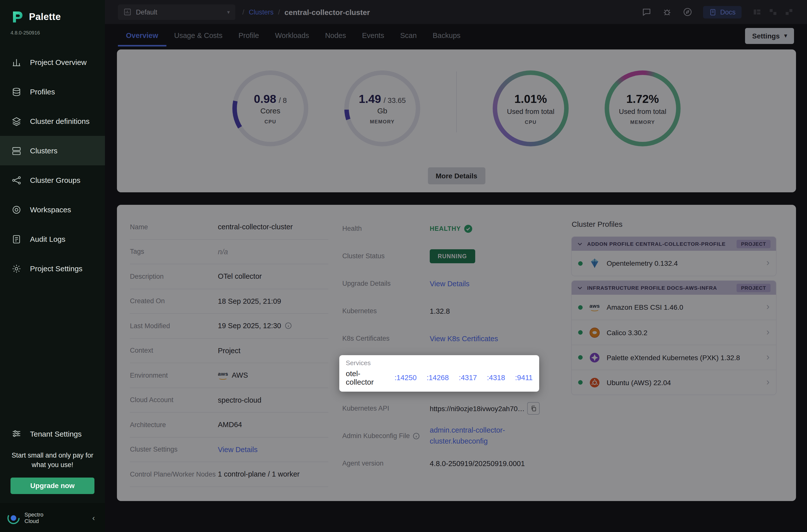 The height and width of the screenshot is (532, 807). Describe the element at coordinates (198, 36) in the screenshot. I see `tab-usage-costs: Usage & Costs` at that location.